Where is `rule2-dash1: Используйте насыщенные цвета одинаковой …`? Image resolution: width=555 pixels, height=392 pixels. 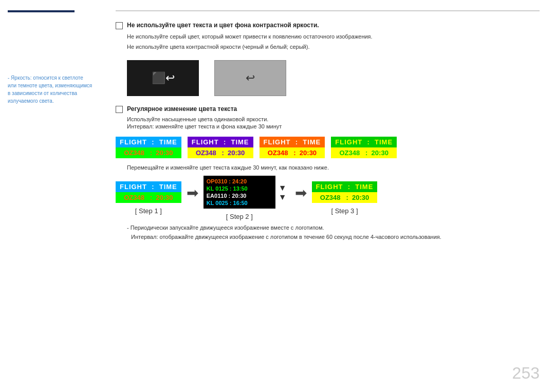
rule2-dash1: Используйте насыщенные цвета одинаковой … is located at coordinates (333, 119).